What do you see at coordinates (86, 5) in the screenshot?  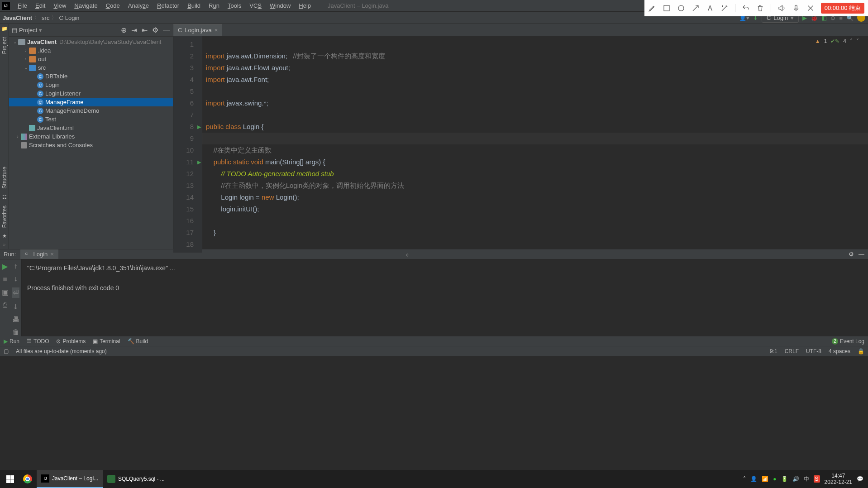 I see `menu-navigate: Navigate` at bounding box center [86, 5].